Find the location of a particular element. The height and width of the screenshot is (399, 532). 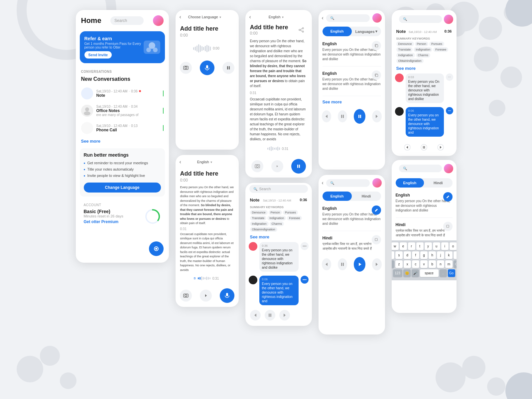

conversations-see-more: See more is located at coordinates (91, 141).